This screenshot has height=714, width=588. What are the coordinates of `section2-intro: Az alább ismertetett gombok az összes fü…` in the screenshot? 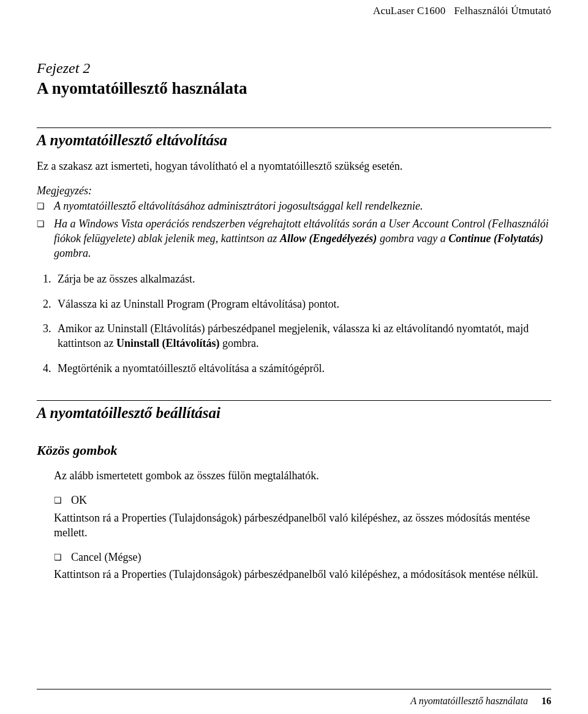 It's located at (303, 476).